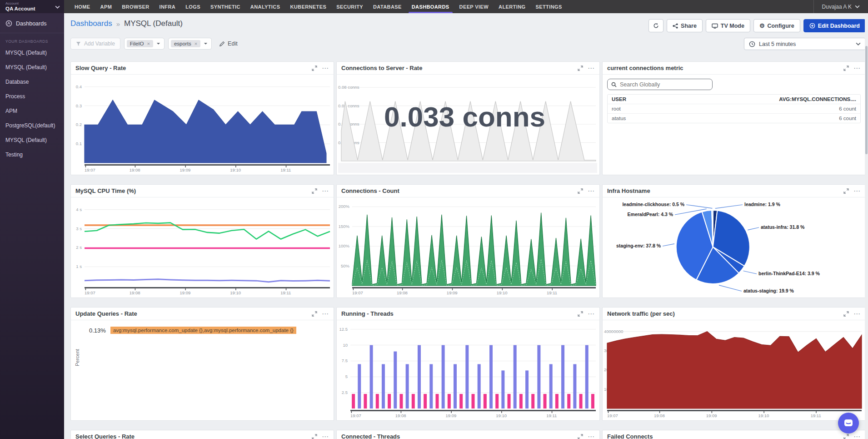  What do you see at coordinates (308, 6) in the screenshot?
I see `nav-item-kubernetes: KUBERNETES` at bounding box center [308, 6].